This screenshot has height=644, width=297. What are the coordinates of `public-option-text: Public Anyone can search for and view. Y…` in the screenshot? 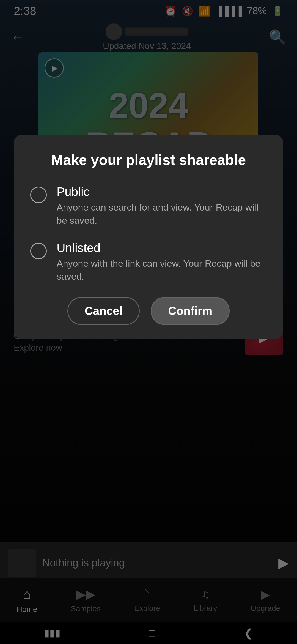 It's located at (162, 206).